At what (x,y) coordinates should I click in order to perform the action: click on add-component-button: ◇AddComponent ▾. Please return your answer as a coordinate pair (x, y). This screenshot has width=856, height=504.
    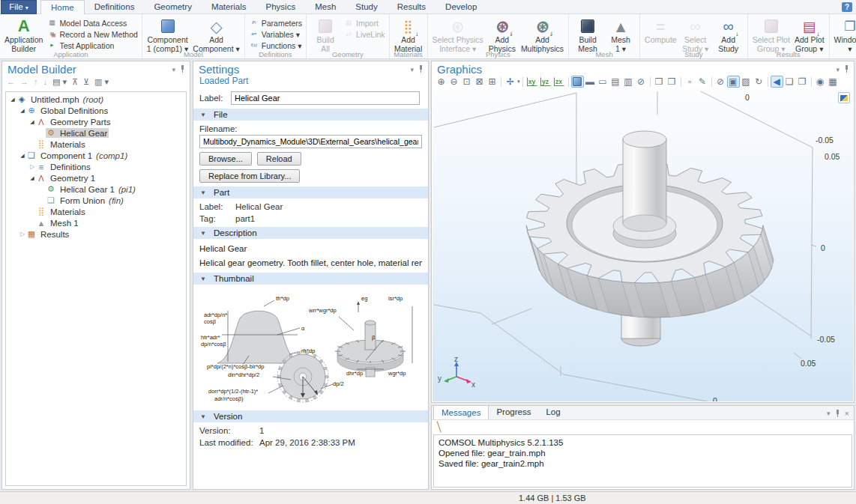
    Looking at the image, I should click on (216, 34).